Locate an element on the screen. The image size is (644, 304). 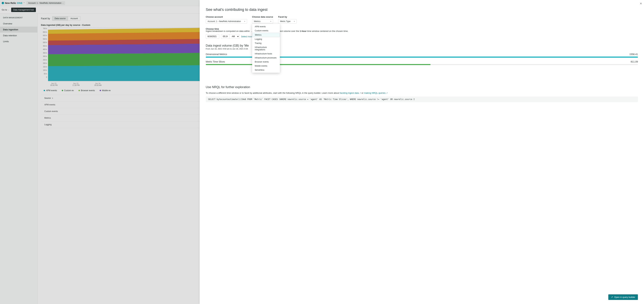
nrql-body-text: To choose a different time window or to … is located at coordinates (422, 93).